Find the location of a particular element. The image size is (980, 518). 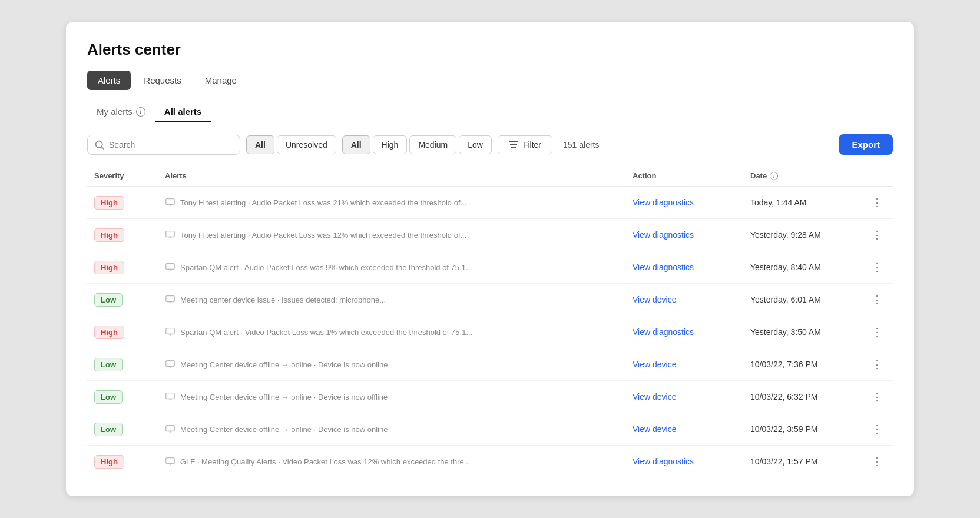

top-tabs: Alerts Requests Manage is located at coordinates (490, 80).